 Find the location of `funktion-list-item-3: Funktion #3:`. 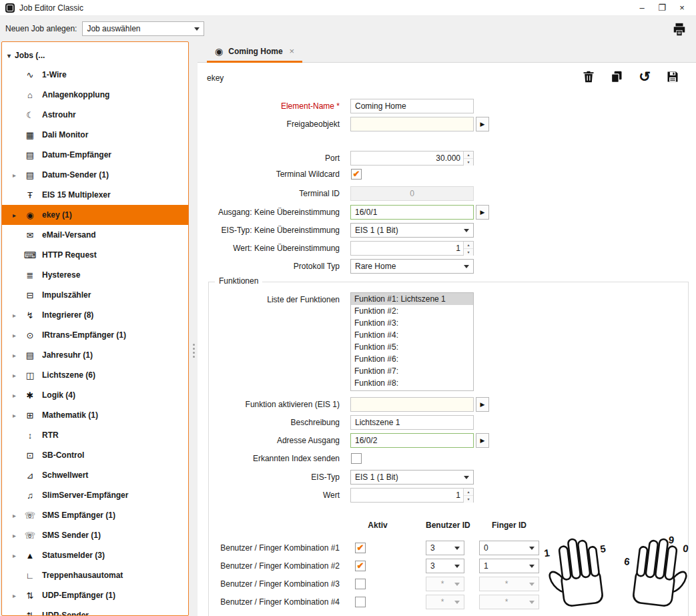

funktion-list-item-3: Funktion #3: is located at coordinates (412, 323).